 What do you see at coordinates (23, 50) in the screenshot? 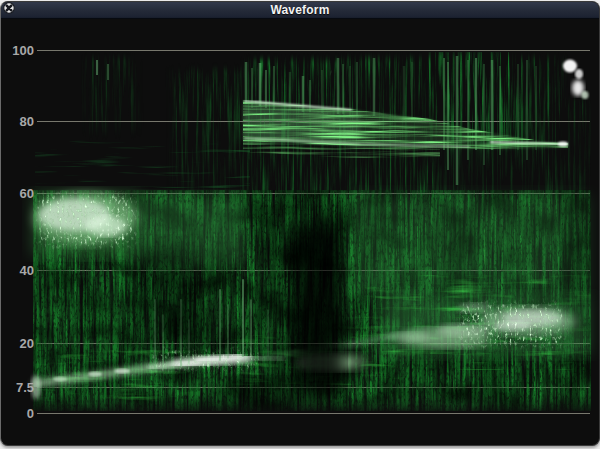
I see `svg-text: 100` at bounding box center [23, 50].